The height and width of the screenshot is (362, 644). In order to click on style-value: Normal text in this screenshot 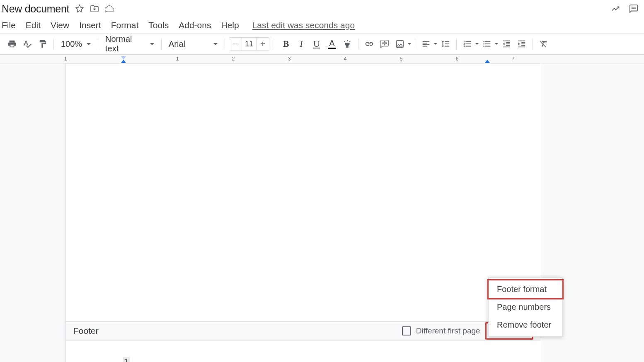, I will do `click(126, 44)`.